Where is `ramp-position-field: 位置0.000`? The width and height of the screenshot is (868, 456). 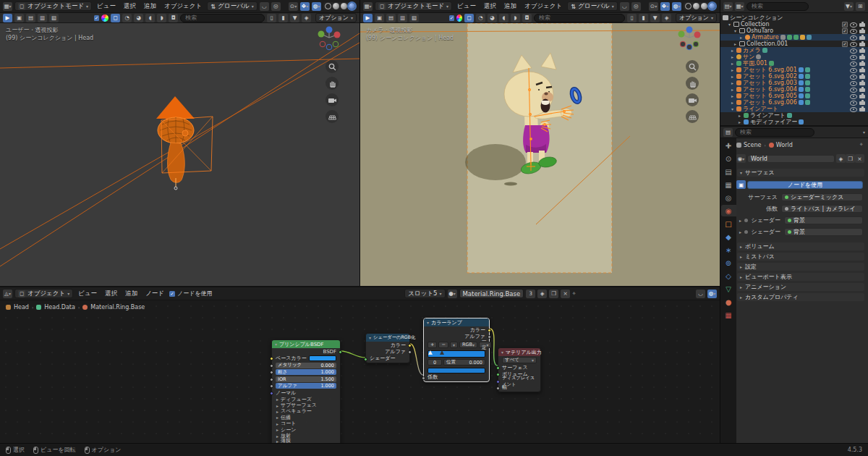 ramp-position-field: 位置0.000 is located at coordinates (464, 362).